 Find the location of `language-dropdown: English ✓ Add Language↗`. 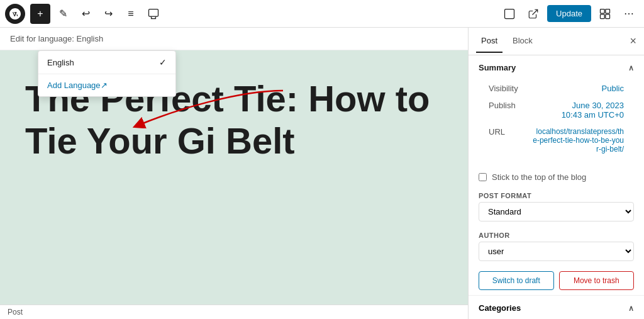

language-dropdown: English ✓ Add Language↗ is located at coordinates (107, 74).